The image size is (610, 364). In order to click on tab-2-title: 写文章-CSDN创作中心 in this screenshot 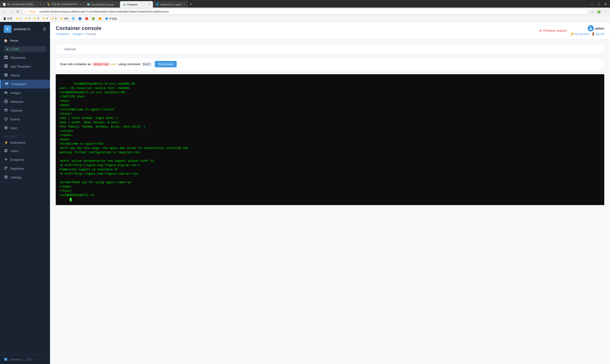, I will do `click(65, 4)`.